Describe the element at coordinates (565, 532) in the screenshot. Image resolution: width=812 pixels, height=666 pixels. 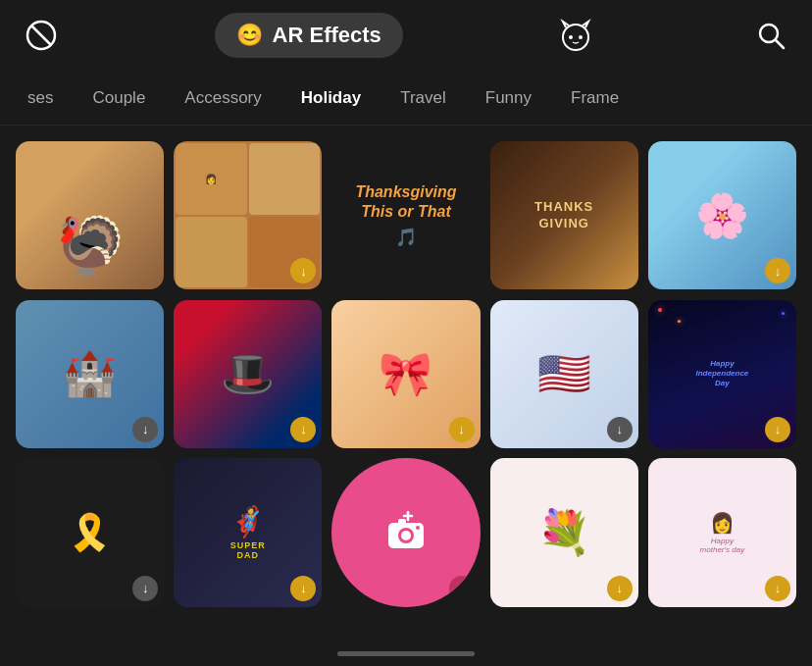
I see `list-item: 💐 ↓` at that location.